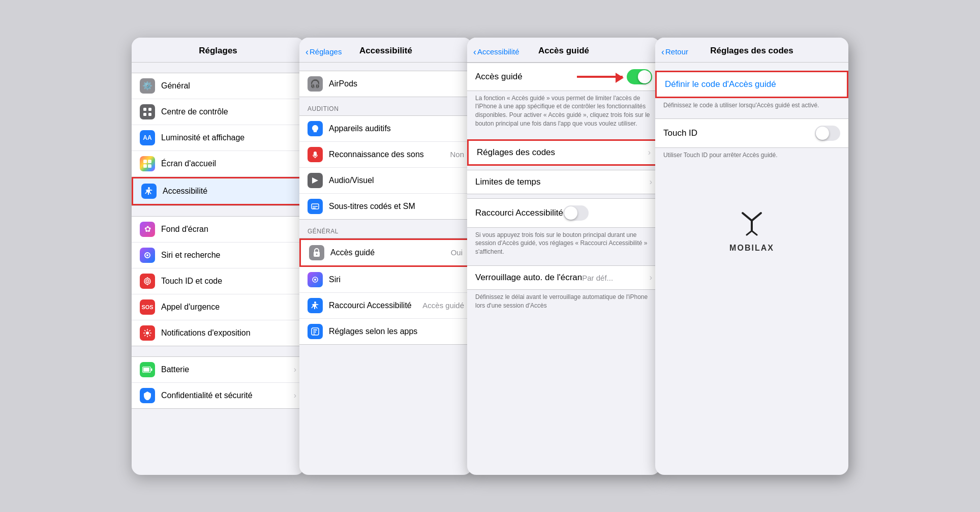  Describe the element at coordinates (396, 280) in the screenshot. I see `siri-item-label: Siri` at that location.